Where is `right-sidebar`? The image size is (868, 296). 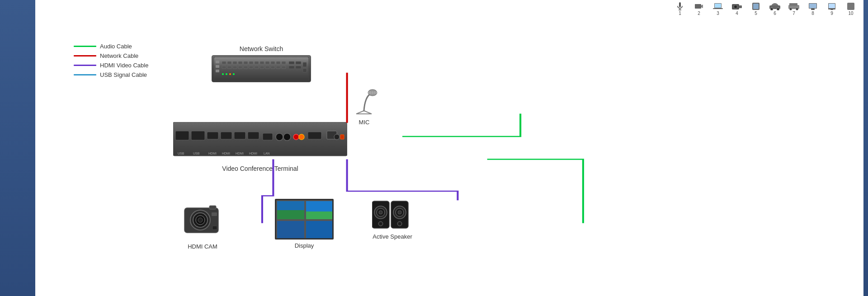 right-sidebar is located at coordinates (866, 148).